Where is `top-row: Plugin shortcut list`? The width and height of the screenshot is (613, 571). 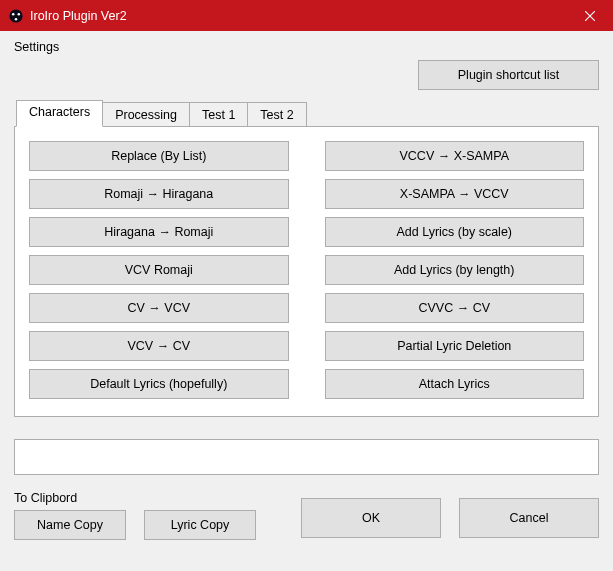 top-row: Plugin shortcut list is located at coordinates (306, 75).